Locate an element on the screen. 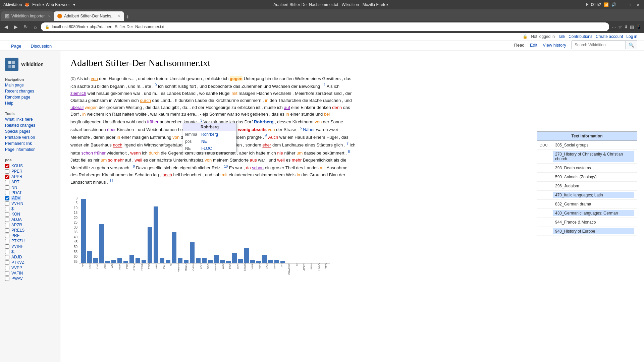  pos-checkbox-PRF is located at coordinates (7, 236).